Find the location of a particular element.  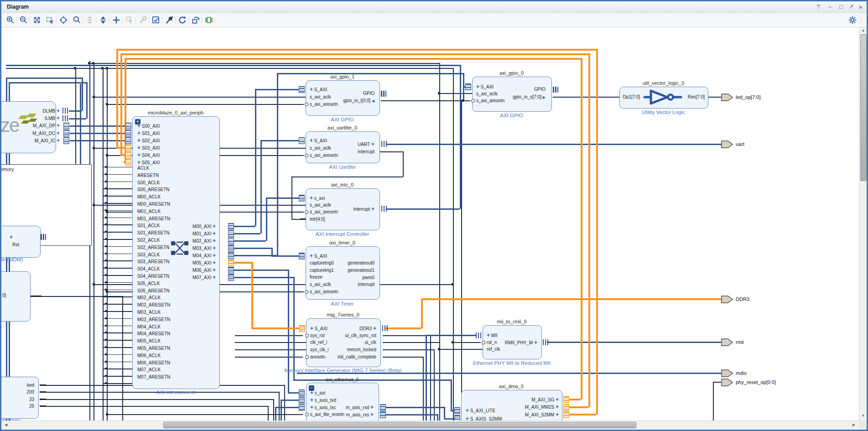

pin-200: 200 is located at coordinates (18, 392).